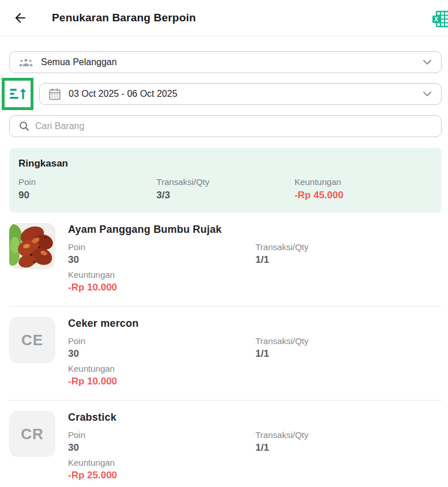 The height and width of the screenshot is (487, 448). What do you see at coordinates (225, 189) in the screenshot?
I see `summary-metrics: Poin 90 Transaksi/Qty 3/3 Keuntungan -Rp…` at bounding box center [225, 189].